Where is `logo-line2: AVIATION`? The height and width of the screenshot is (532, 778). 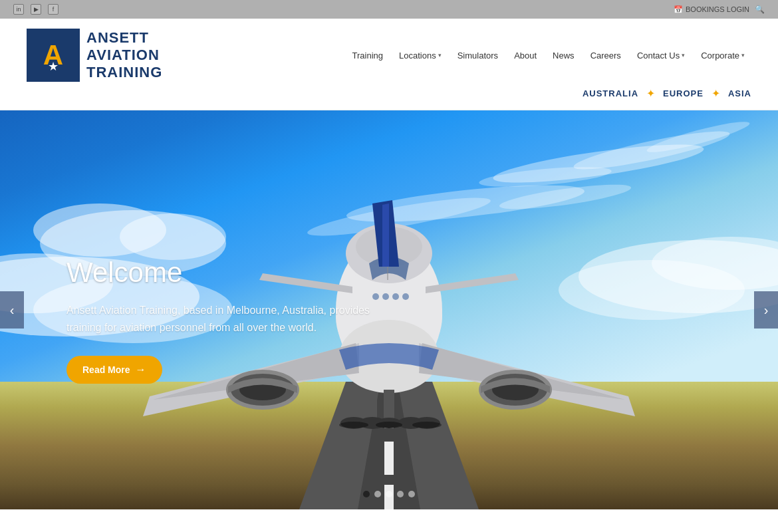
logo-line2: AVIATION is located at coordinates (124, 55).